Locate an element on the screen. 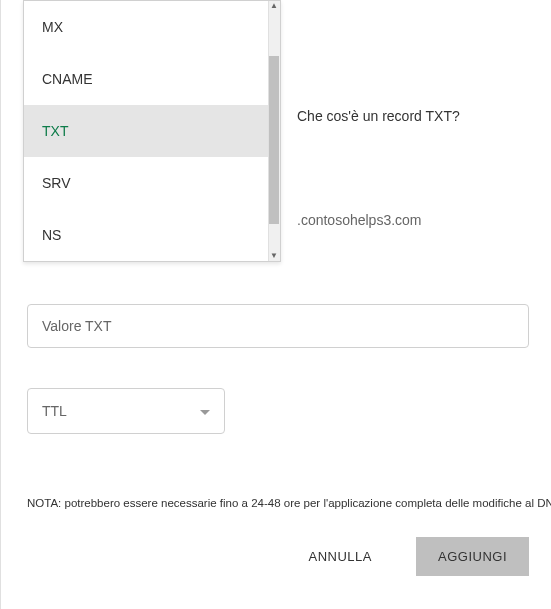  dropdown-item-mx: MX is located at coordinates (152, 27).